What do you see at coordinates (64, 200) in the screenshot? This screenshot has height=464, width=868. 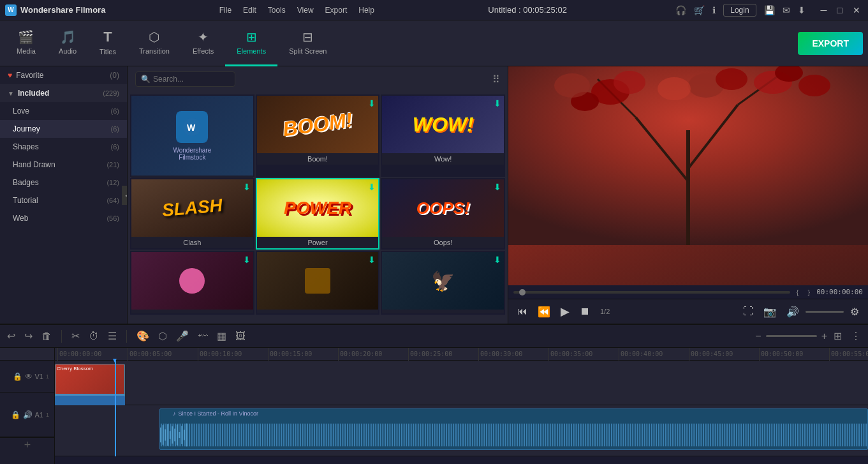 I see `sidebar-item-tutorial: Tutorial (64)` at bounding box center [64, 200].